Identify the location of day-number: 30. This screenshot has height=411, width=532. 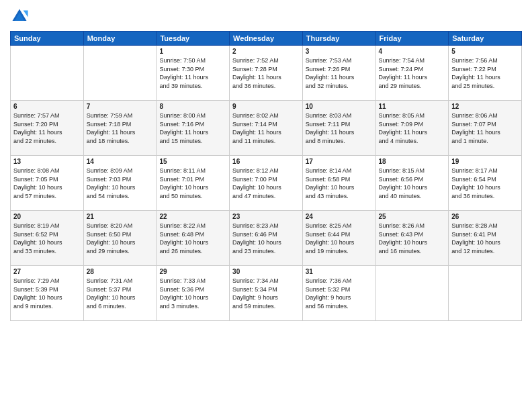
(266, 271).